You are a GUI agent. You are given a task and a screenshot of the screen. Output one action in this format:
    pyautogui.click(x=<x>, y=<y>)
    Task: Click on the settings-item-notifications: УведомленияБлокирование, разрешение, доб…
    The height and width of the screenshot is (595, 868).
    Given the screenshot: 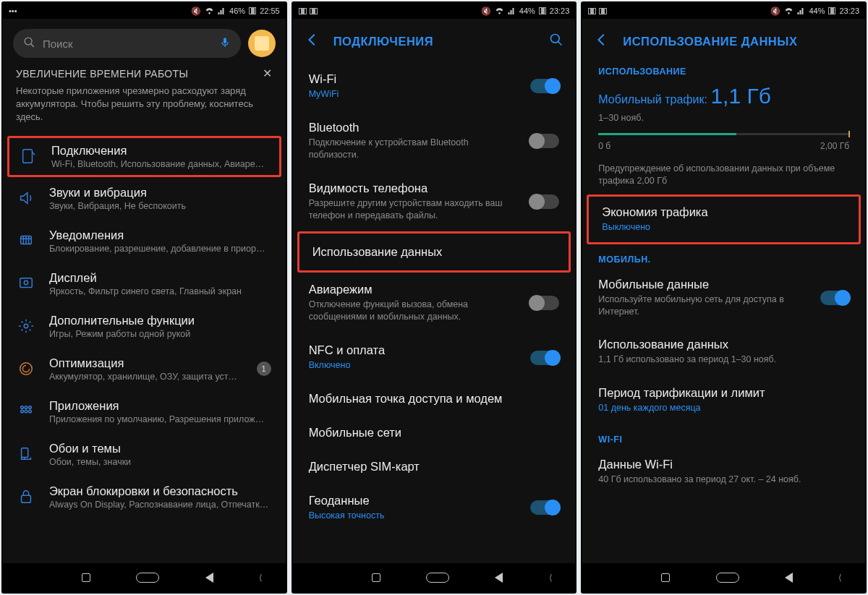 What is the action you would take?
    pyautogui.click(x=145, y=241)
    